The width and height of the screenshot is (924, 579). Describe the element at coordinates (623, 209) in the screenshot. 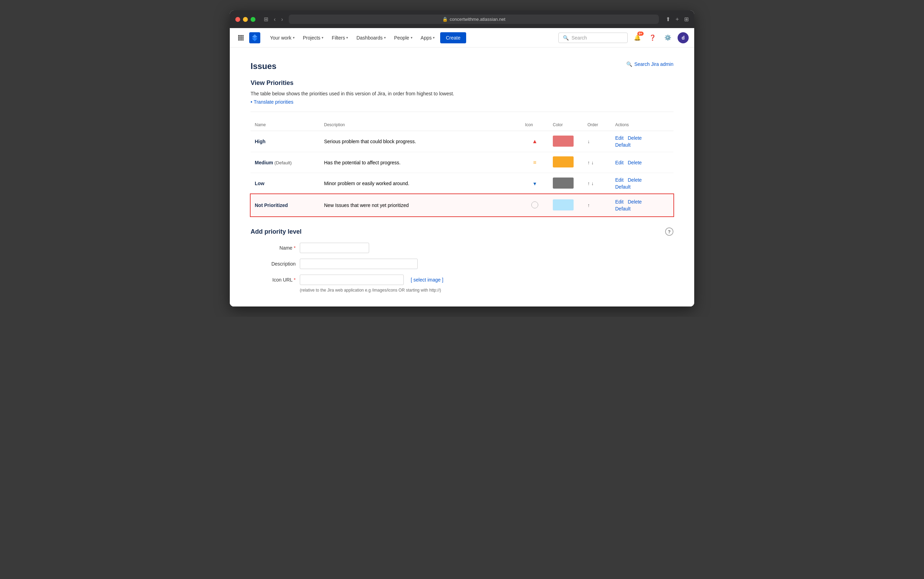

I see `default-not-prioritized-link: Default` at that location.